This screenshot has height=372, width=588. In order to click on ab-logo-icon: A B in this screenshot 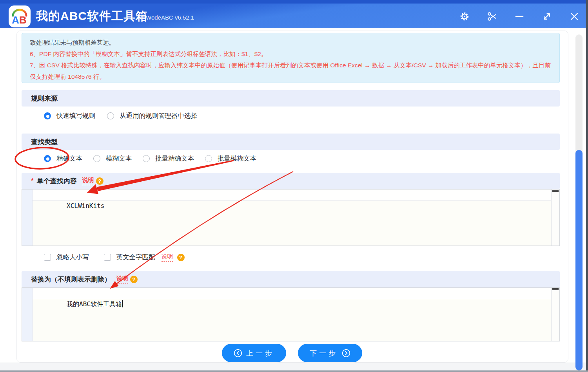, I will do `click(20, 16)`.